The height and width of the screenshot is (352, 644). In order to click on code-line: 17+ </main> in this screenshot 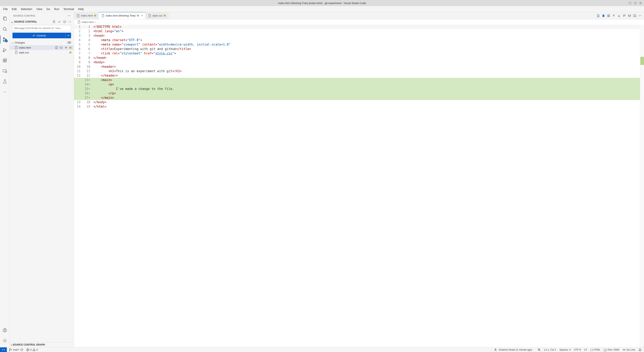, I will do `click(357, 98)`.